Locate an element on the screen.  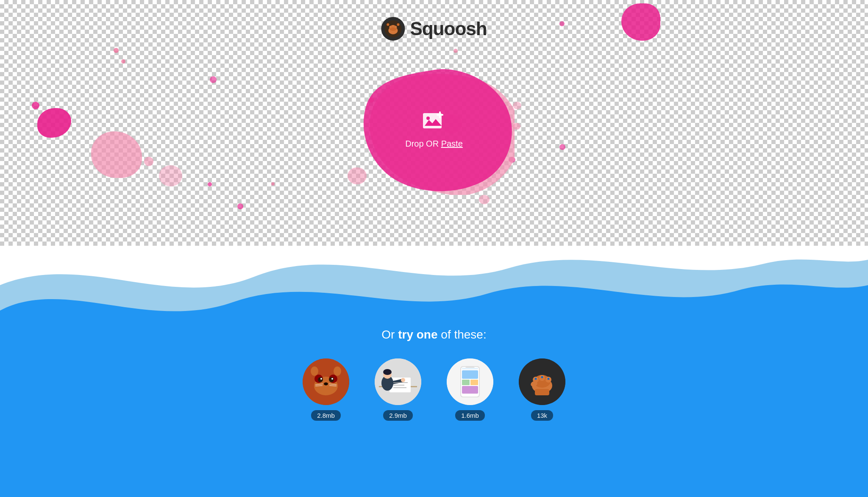
app-title: Squoosh is located at coordinates (448, 29).